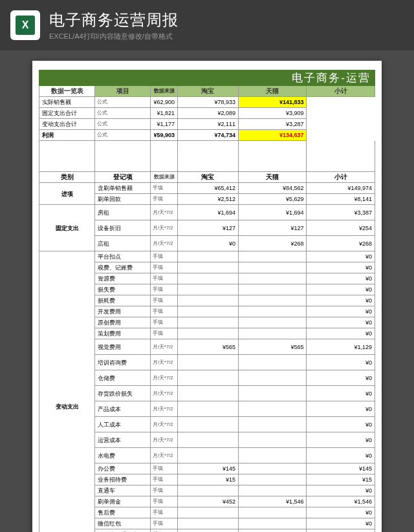 The image size is (414, 532). What do you see at coordinates (123, 524) in the screenshot?
I see `cell-item: 微信红包` at bounding box center [123, 524].